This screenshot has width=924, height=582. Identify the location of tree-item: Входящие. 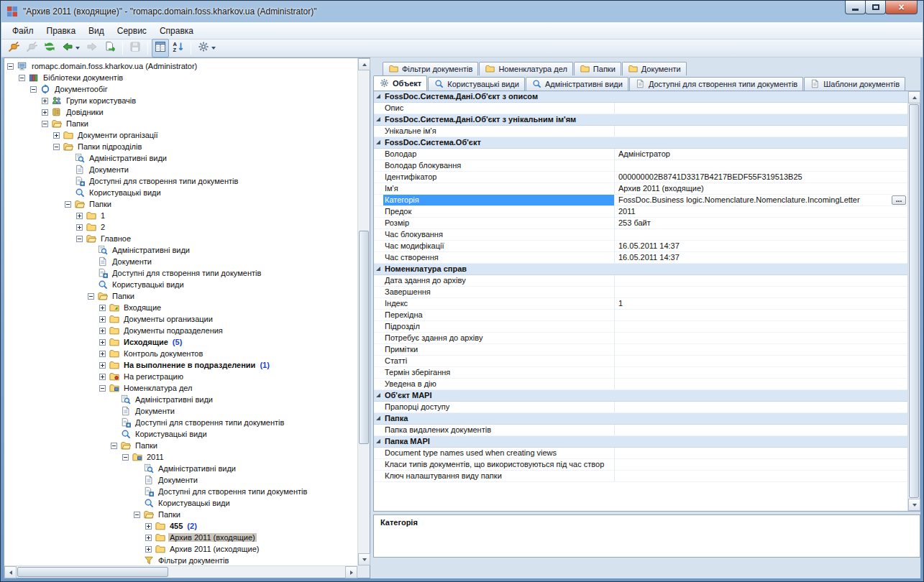
(181, 308).